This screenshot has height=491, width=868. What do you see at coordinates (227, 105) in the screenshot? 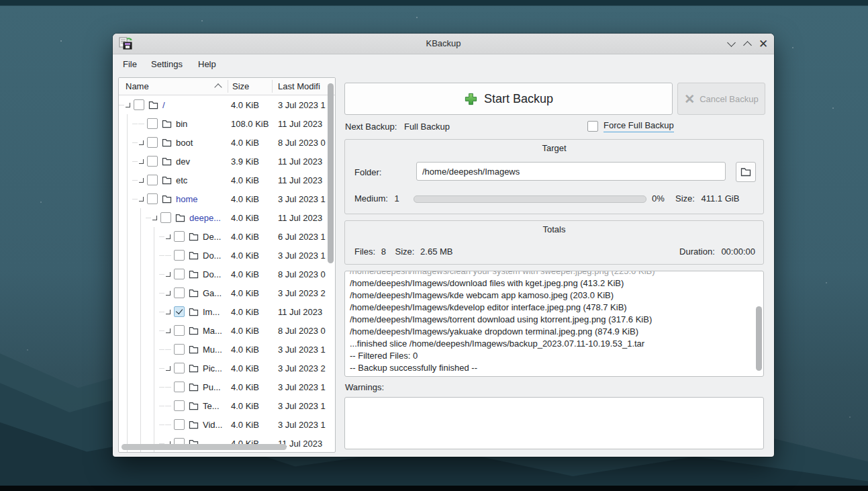
I see `tree-row: / 4.0 KiB 3 Jul 2023 1` at bounding box center [227, 105].